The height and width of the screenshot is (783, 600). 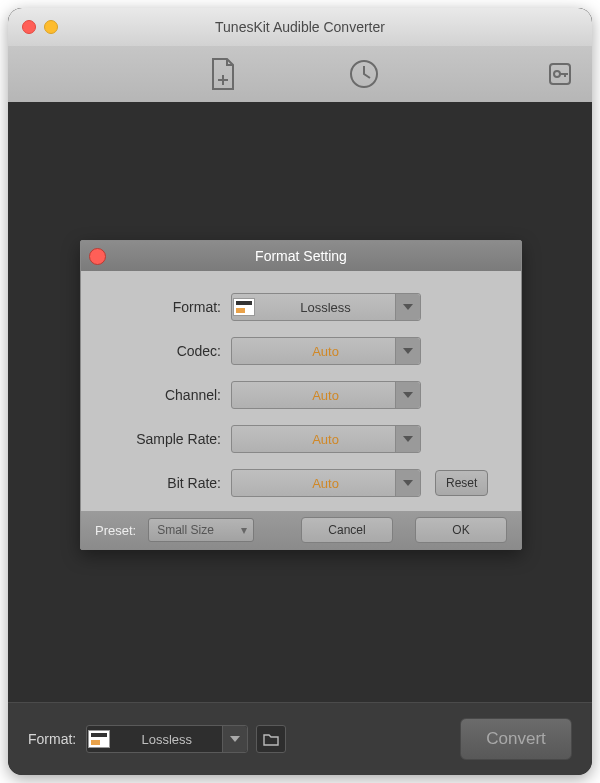 What do you see at coordinates (300, 74) in the screenshot?
I see `toolbar` at bounding box center [300, 74].